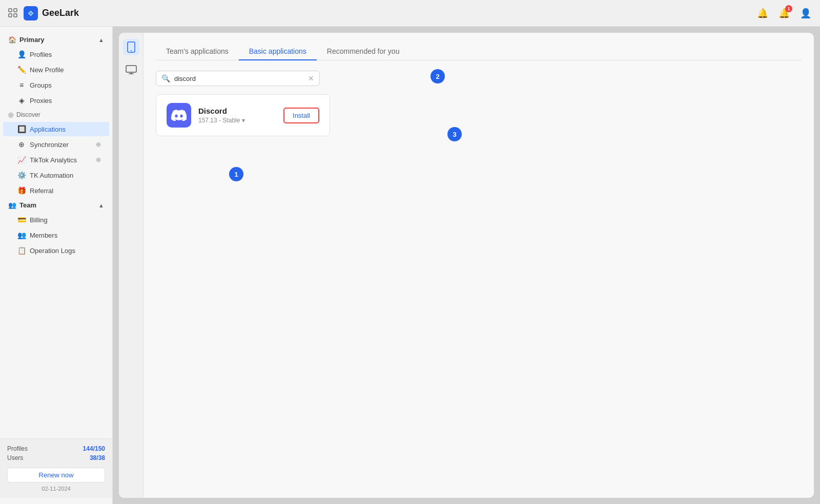 Image resolution: width=820 pixels, height=504 pixels. I want to click on tiktok-analytics-icon: 📈, so click(22, 160).